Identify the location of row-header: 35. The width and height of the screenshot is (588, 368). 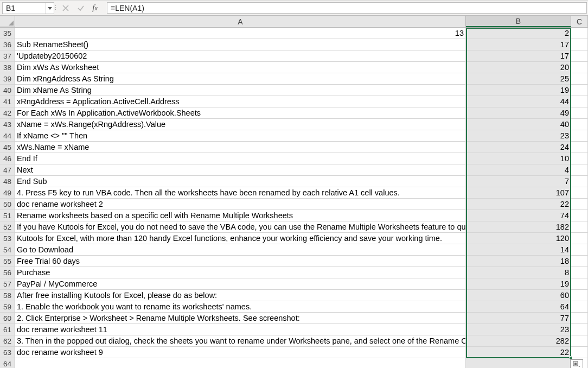
(8, 34).